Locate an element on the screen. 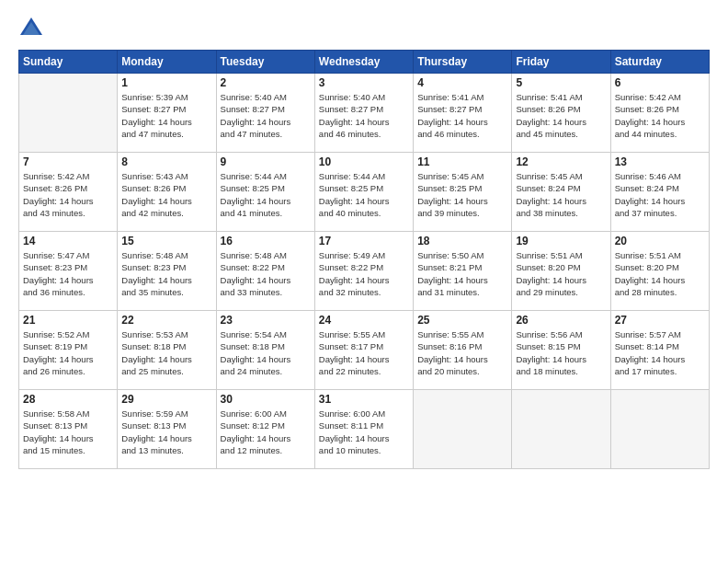 The image size is (728, 563). day-number: 13 is located at coordinates (660, 162).